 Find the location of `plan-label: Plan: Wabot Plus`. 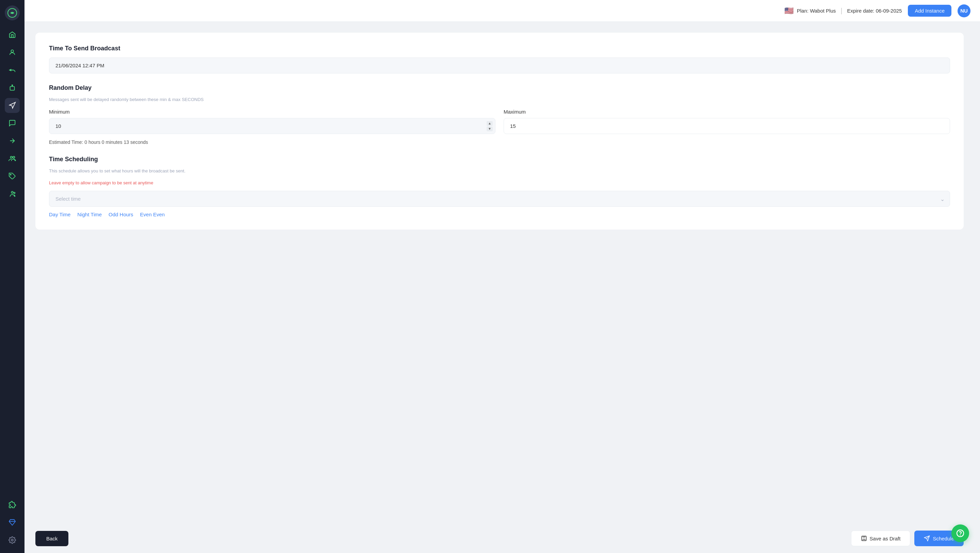

plan-label: Plan: Wabot Plus is located at coordinates (816, 11).